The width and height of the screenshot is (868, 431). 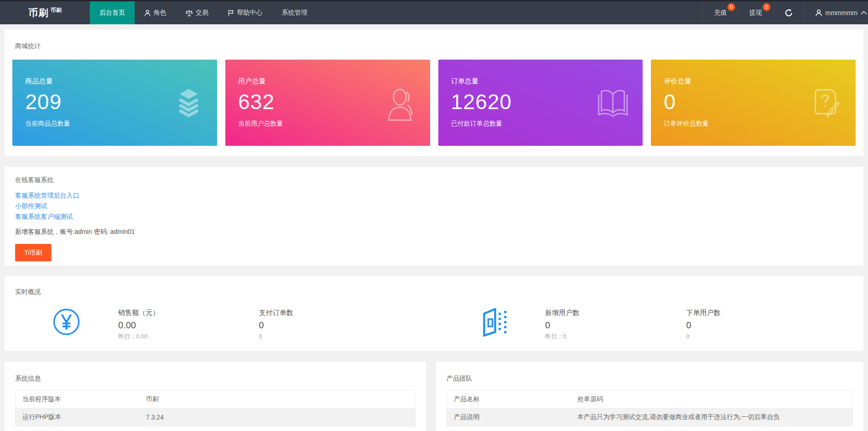 I want to click on menu-item-home: 后台首页, so click(x=112, y=13).